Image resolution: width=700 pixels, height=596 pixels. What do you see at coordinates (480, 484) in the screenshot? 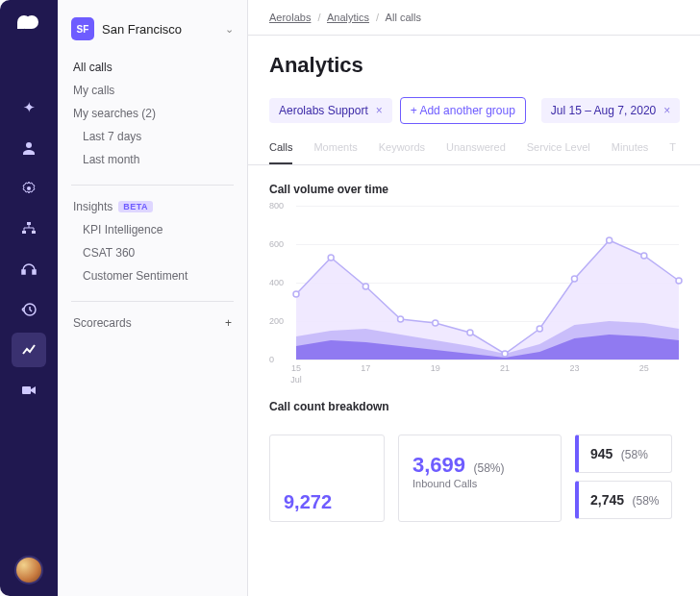
I see `breakdown-label: Inbound Calls` at bounding box center [480, 484].